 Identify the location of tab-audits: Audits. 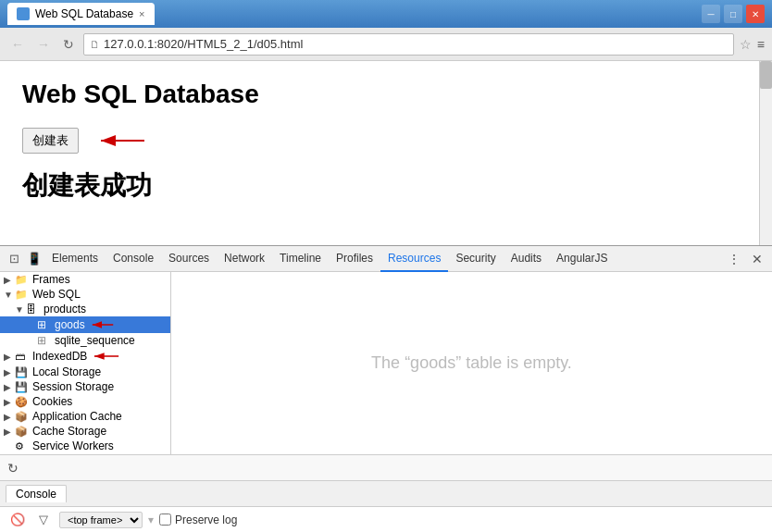
(526, 259).